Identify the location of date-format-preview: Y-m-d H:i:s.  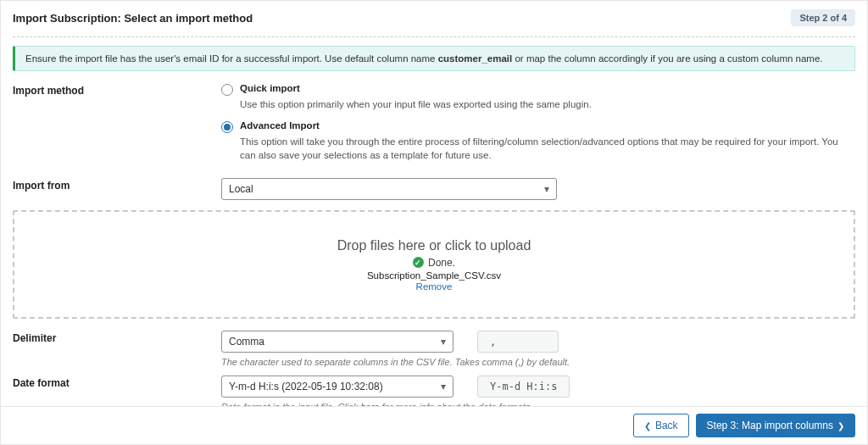
(524, 387).